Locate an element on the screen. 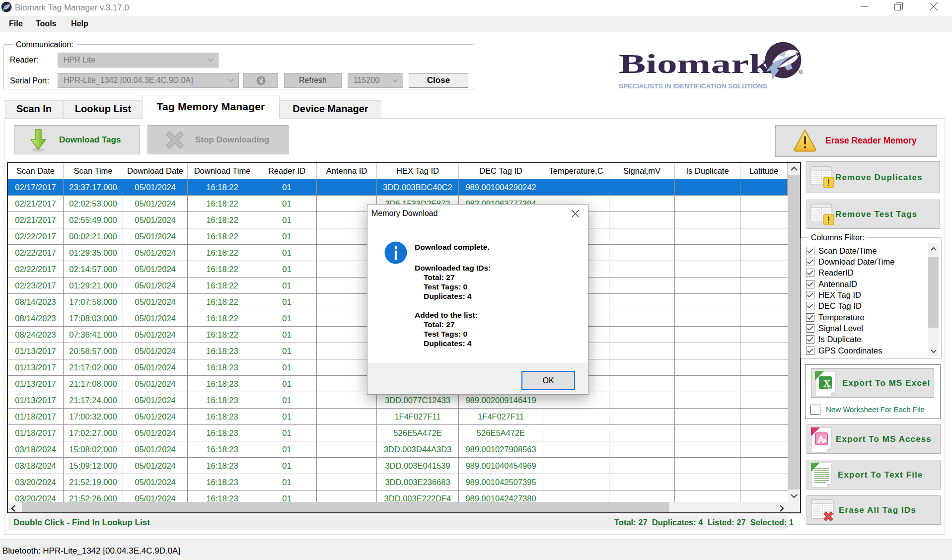 This screenshot has width=952, height=560. svg-text: R is located at coordinates (801, 72).